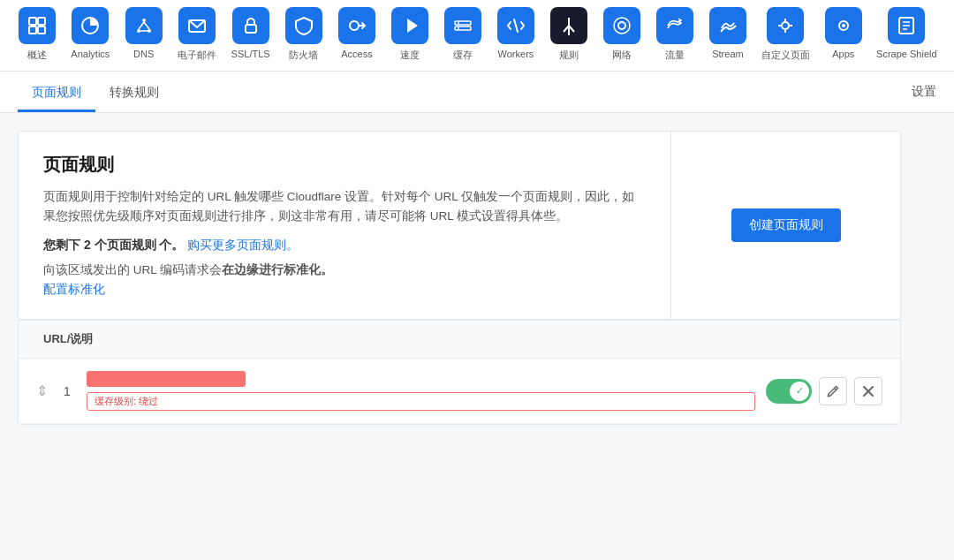  What do you see at coordinates (622, 35) in the screenshot?
I see `nav-item-network: 网络` at bounding box center [622, 35].